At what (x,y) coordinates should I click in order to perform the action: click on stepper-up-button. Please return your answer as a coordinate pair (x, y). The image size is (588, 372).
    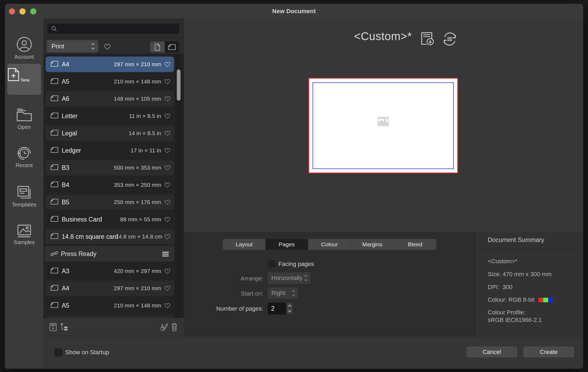
    Looking at the image, I should click on (290, 306).